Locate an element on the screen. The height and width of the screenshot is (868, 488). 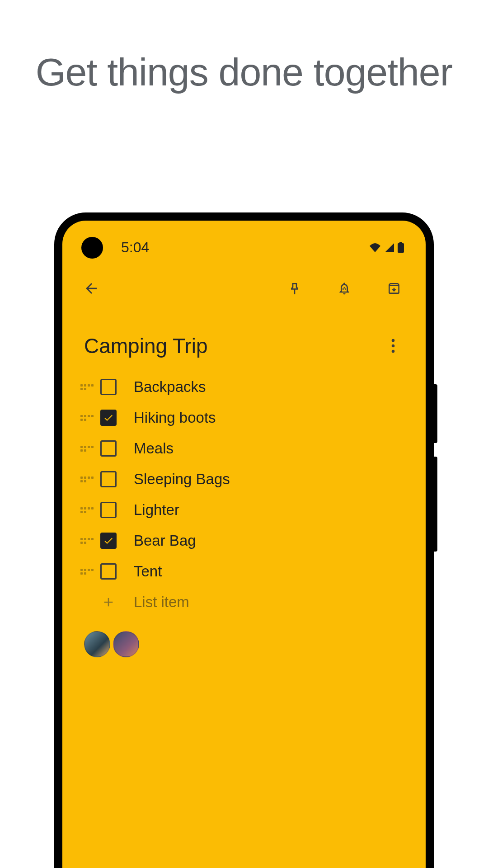
camera-hole is located at coordinates (92, 248).